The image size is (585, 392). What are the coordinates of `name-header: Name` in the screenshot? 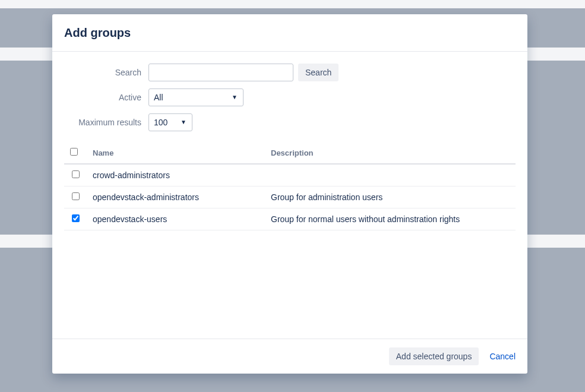 It's located at (176, 153).